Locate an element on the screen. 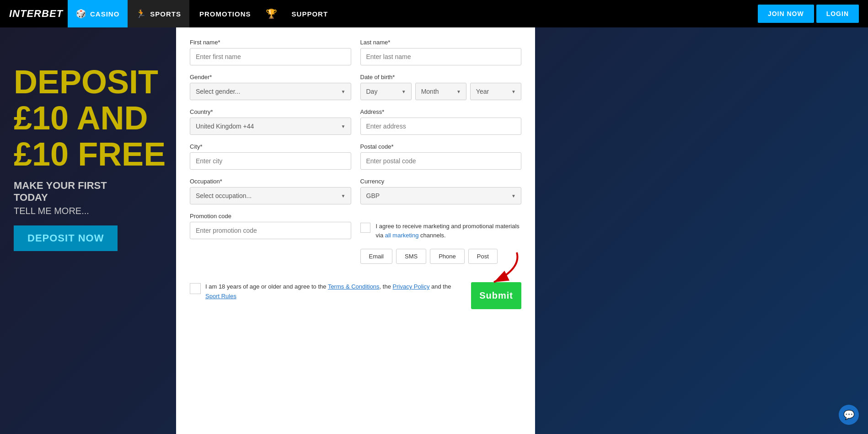 The height and width of the screenshot is (434, 868). country-select-wrapper: United Kingdom +44 is located at coordinates (271, 126).